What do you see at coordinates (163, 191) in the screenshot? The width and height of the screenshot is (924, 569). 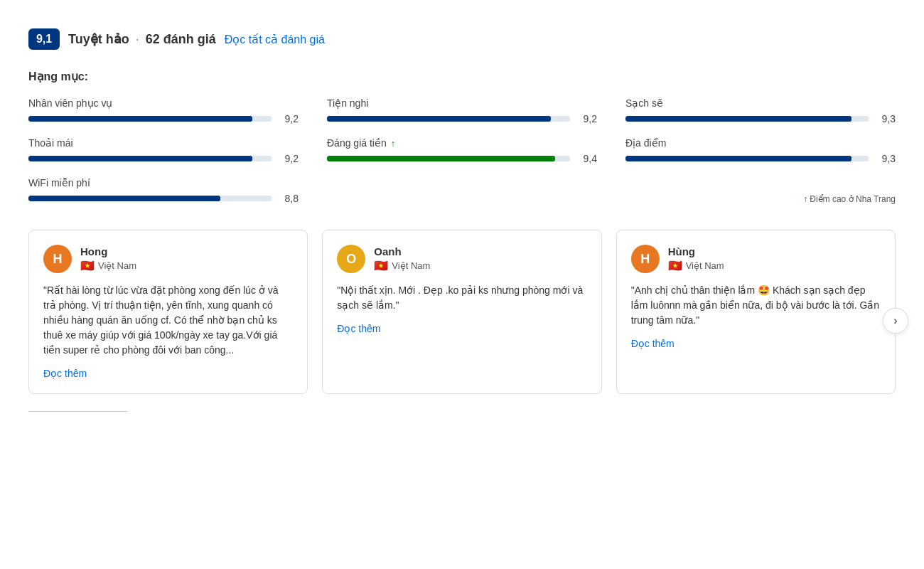 I see `category-wifi: WiFi miễn phí 8,8` at bounding box center [163, 191].